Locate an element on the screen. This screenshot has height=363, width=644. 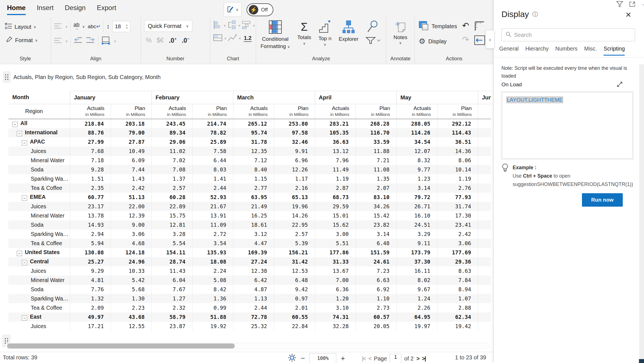
row-label: Tea & Coffee is located at coordinates (39, 308).